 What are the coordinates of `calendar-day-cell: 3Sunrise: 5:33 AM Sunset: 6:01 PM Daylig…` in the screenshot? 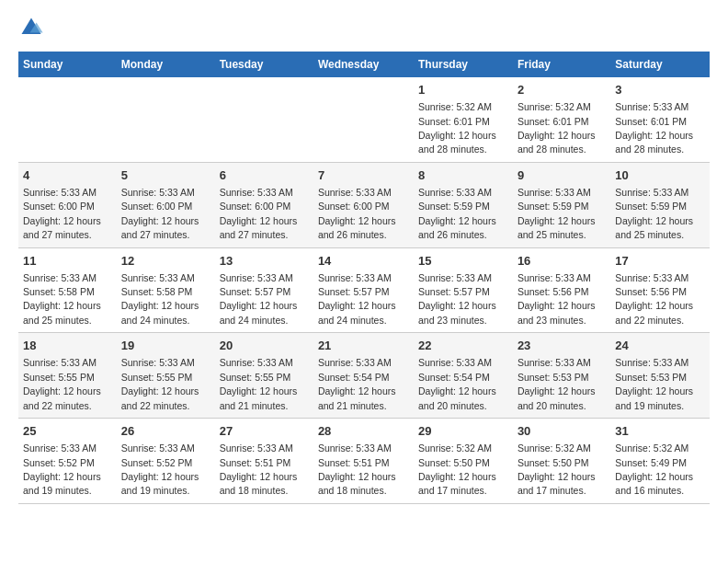 It's located at (660, 120).